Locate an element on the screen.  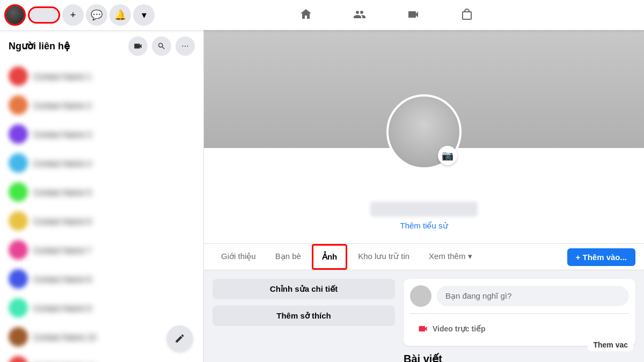
sidebar-actions: ··· is located at coordinates (162, 46).